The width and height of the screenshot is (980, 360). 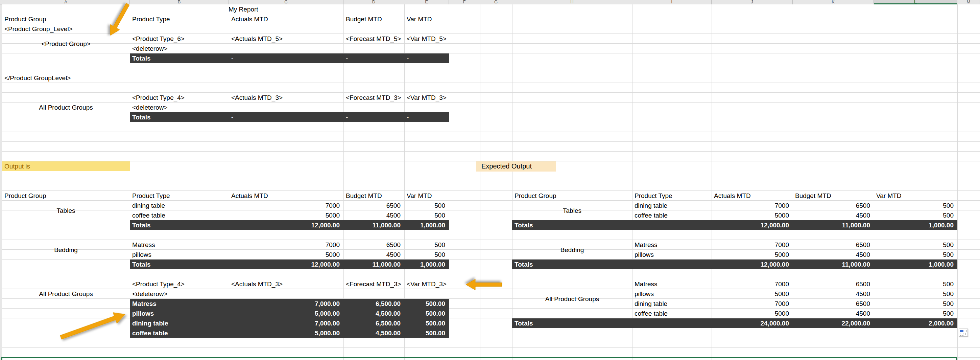 What do you see at coordinates (119, 20) in the screenshot?
I see `arrow-to-product-group` at bounding box center [119, 20].